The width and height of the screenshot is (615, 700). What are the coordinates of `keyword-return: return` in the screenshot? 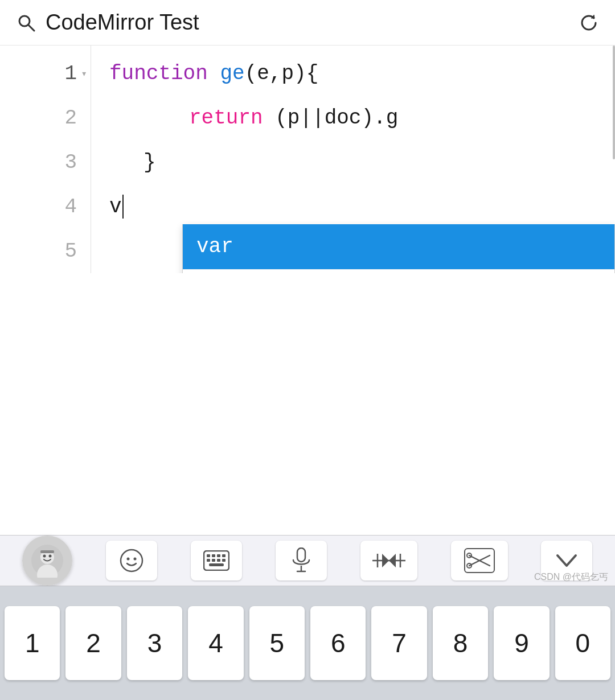 It's located at (226, 118).